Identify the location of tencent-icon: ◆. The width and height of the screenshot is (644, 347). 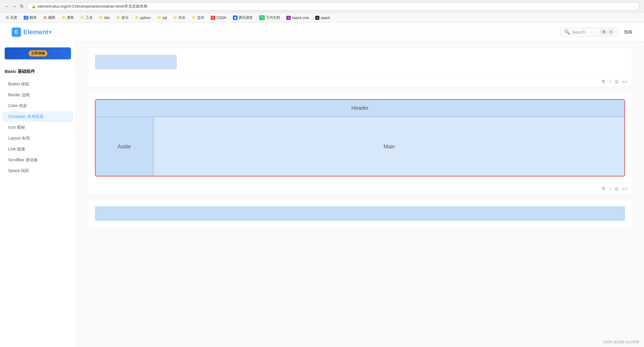
(235, 18).